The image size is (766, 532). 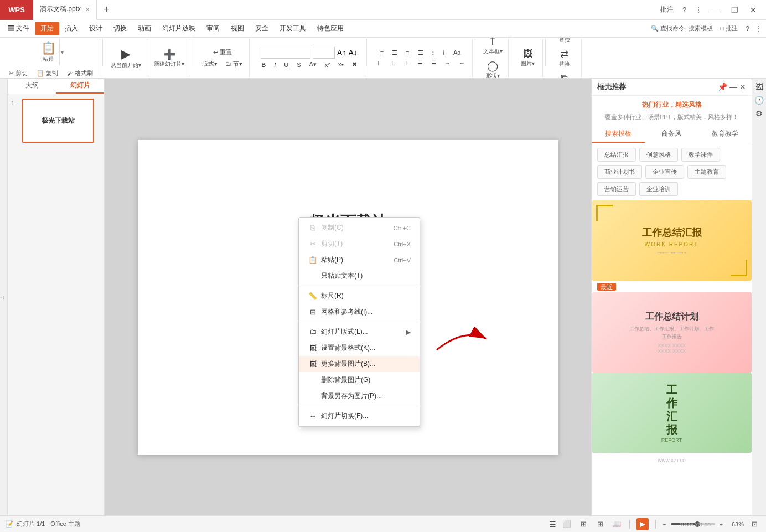 I want to click on slide-thumbnail-1: 1 极光下载站, so click(x=56, y=121).